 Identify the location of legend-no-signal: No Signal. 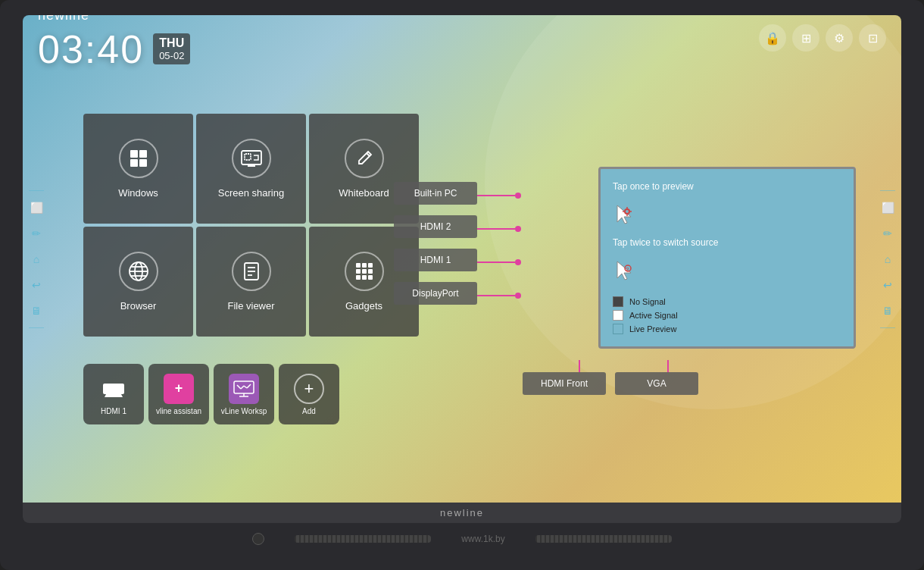
(727, 302).